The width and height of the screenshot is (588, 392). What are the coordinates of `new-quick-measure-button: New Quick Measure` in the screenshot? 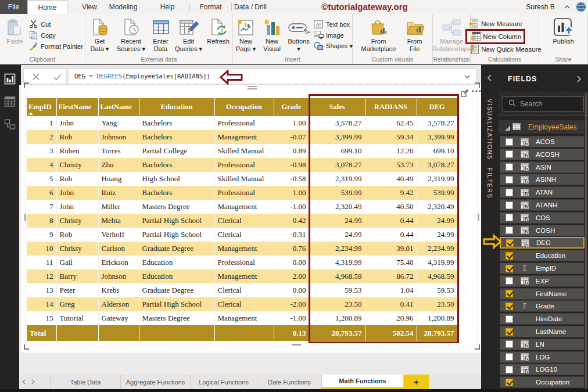 It's located at (504, 50).